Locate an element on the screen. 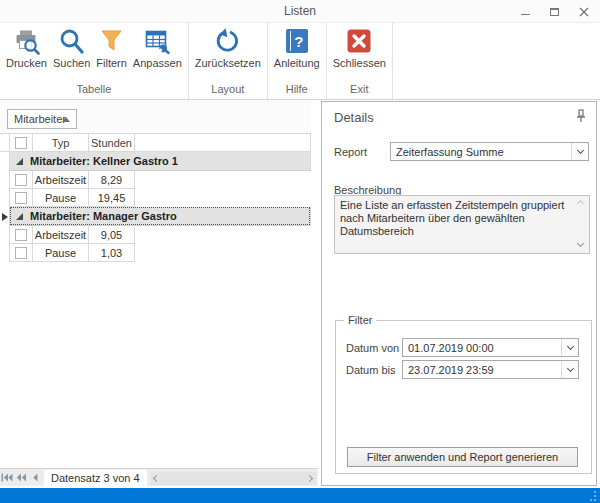 The image size is (600, 503). data-grid: Typ Stunden Mitarbeiter: Kellner Gastro … is located at coordinates (156, 198).